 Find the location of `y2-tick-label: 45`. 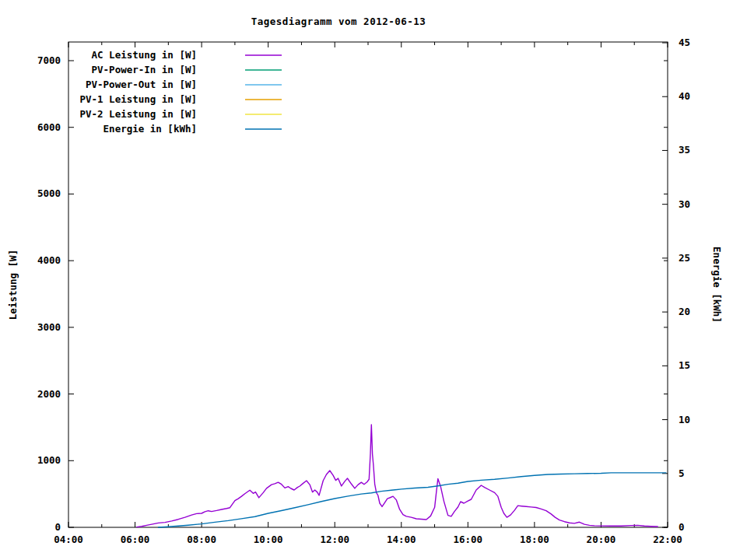

y2-tick-label: 45 is located at coordinates (685, 42).